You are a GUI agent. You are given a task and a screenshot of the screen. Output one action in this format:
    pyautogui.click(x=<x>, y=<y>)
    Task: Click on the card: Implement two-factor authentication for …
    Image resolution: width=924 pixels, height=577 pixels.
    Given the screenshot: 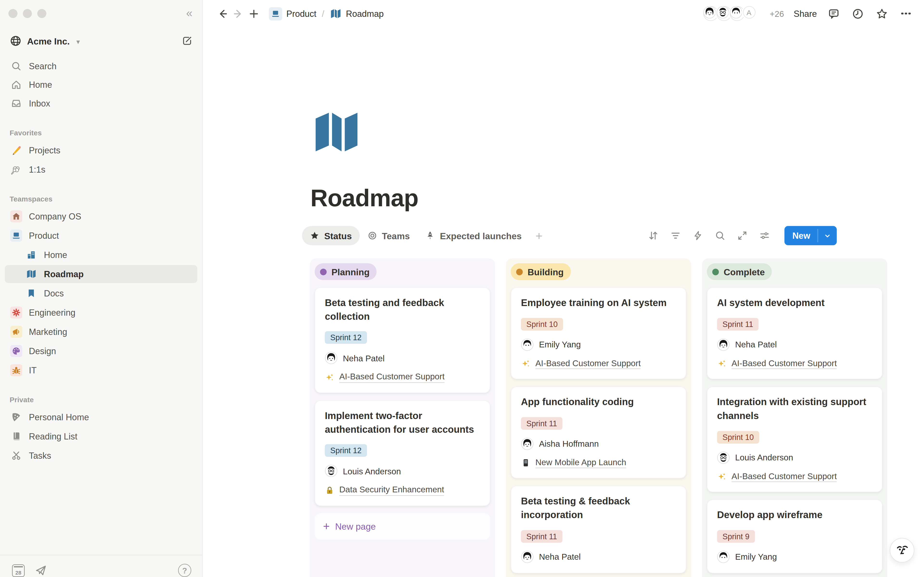 What is the action you would take?
    pyautogui.click(x=402, y=453)
    